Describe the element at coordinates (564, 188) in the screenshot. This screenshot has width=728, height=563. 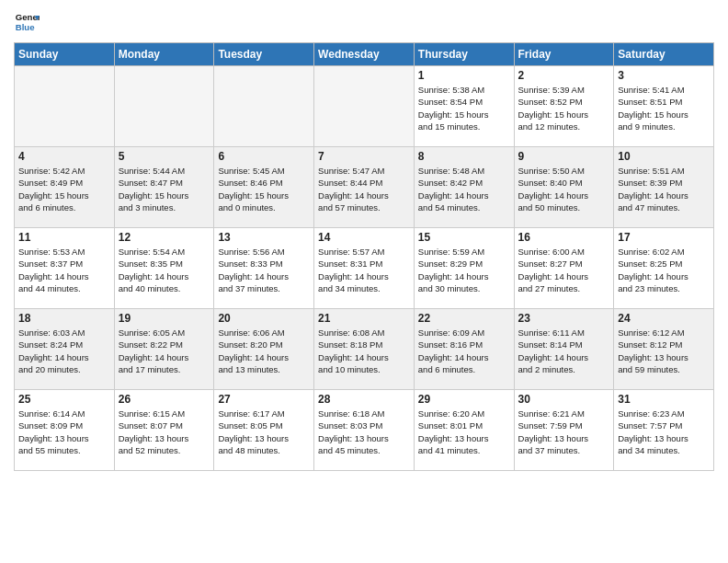
I see `calendar-cell: 9Sunrise: 5:50 AMSunset: 8:40 PMDaylight…` at that location.